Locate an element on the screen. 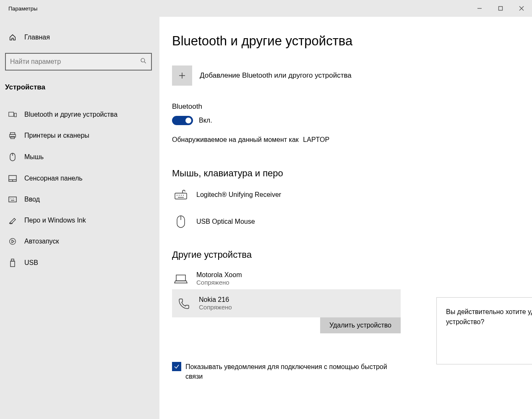 This screenshot has width=532, height=419. plus-icon is located at coordinates (182, 76).